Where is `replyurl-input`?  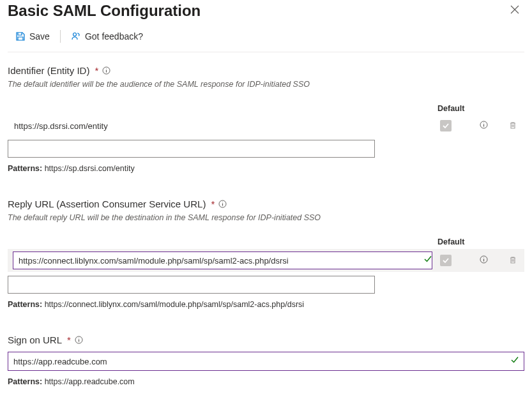
replyurl-input is located at coordinates (222, 260).